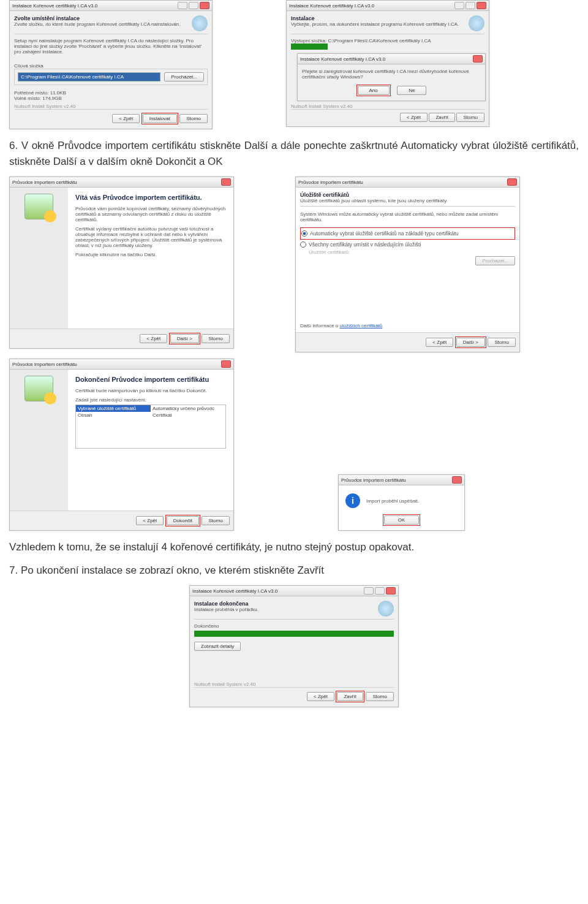 This screenshot has width=588, height=904. I want to click on certificate-icon, so click(39, 207).